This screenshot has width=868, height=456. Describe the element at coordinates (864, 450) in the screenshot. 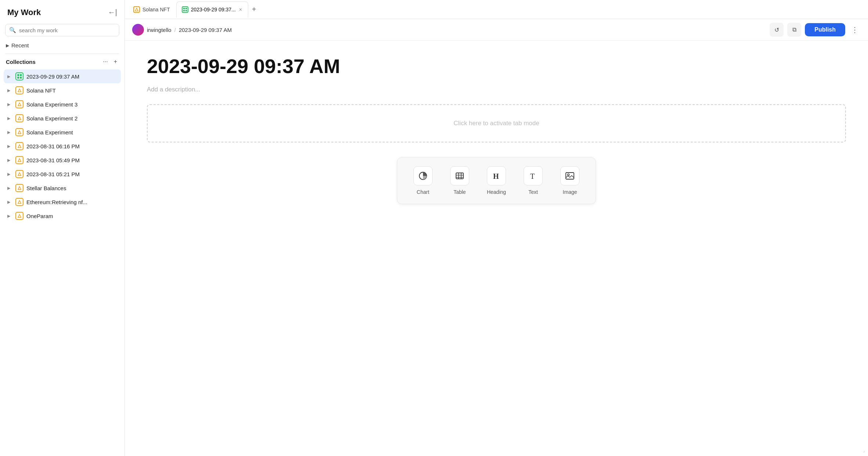

I see `resize-handle: ⌟` at that location.